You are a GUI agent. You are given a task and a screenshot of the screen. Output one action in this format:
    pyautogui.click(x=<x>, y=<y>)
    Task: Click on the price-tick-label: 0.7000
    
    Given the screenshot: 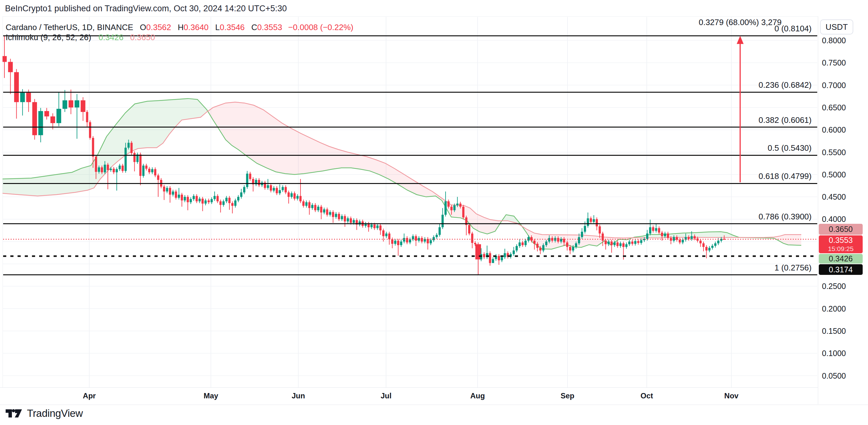 What is the action you would take?
    pyautogui.click(x=834, y=85)
    